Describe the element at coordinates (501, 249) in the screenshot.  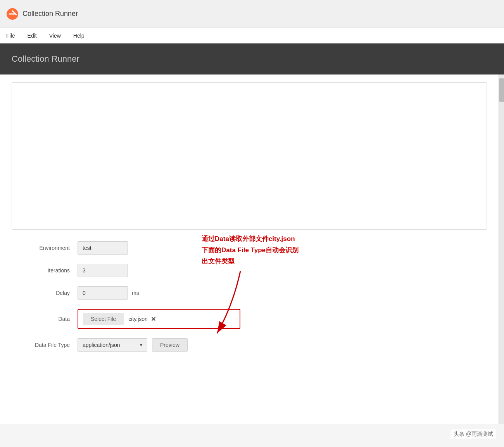
I see `scrollbar` at that location.